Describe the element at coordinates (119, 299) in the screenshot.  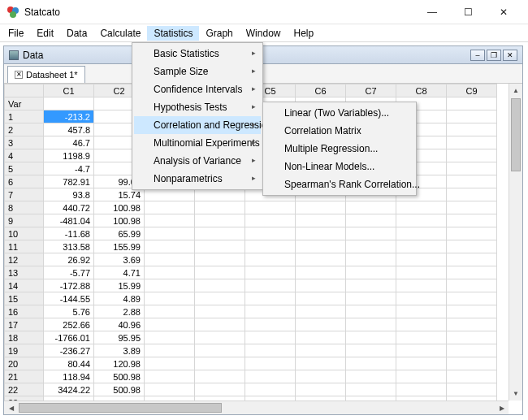
I see `data-cell: 4.89` at that location.